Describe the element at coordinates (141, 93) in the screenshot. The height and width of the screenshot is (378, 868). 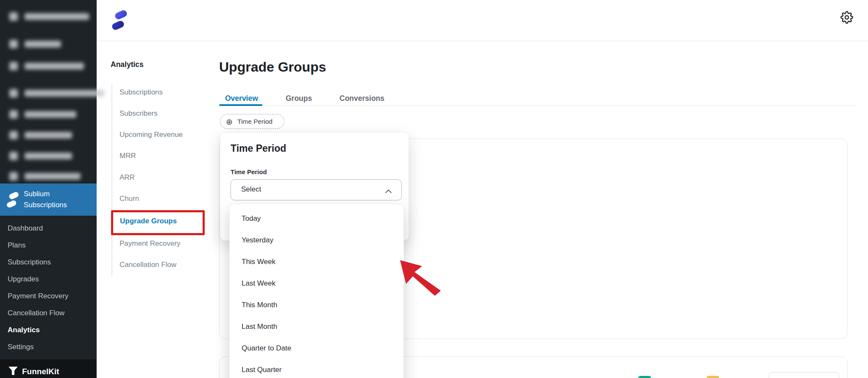
I see `analytics-item-subscriptions: Subscriptions` at that location.